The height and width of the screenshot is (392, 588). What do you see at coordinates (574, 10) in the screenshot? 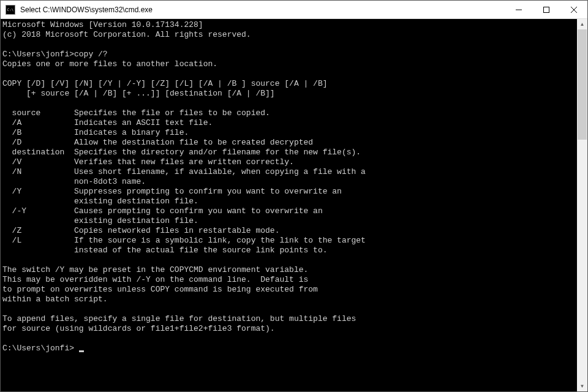
I see `close-icon` at bounding box center [574, 10].